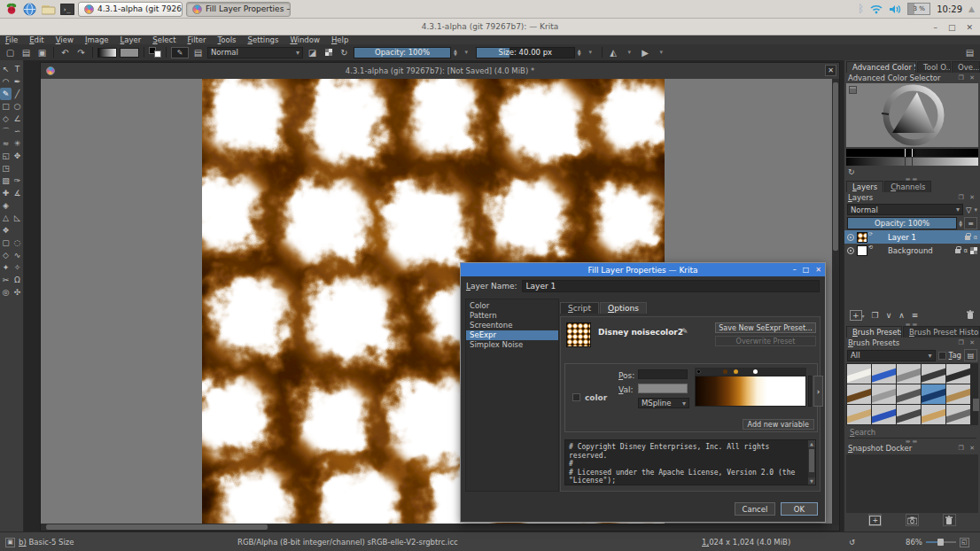 This screenshot has height=551, width=980. What do you see at coordinates (969, 210) in the screenshot?
I see `layer-filter-icon: ▽` at bounding box center [969, 210].